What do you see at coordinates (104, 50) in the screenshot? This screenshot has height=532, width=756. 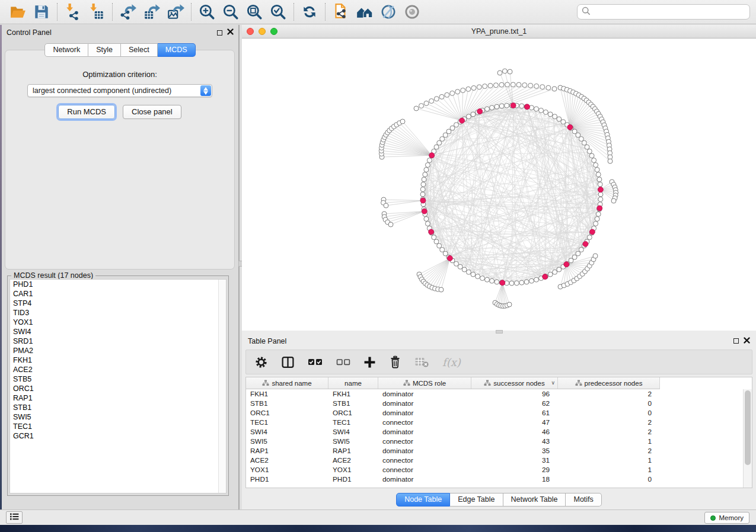 I see `tab-style: Style` at bounding box center [104, 50].